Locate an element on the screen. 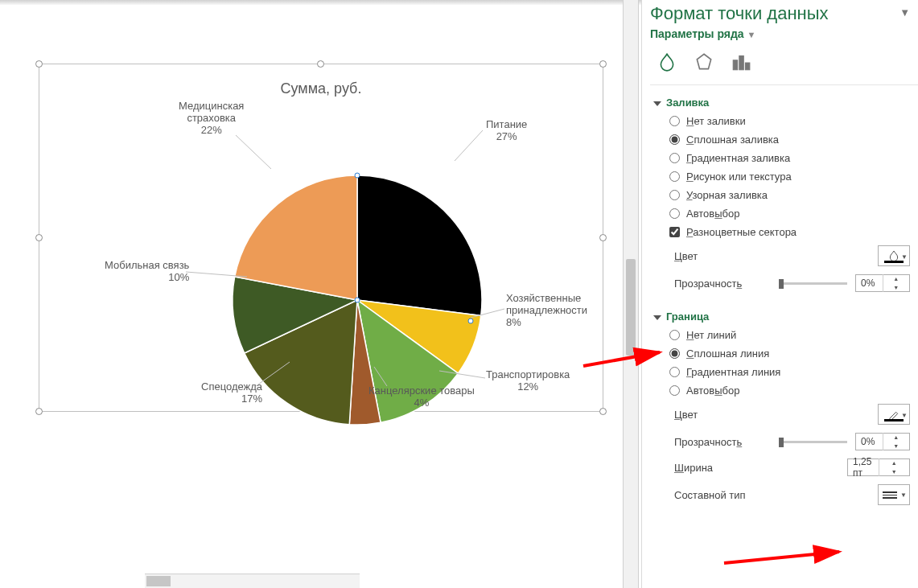 The height and width of the screenshot is (588, 918). data-label-trn: Транспортировка12% is located at coordinates (528, 381).